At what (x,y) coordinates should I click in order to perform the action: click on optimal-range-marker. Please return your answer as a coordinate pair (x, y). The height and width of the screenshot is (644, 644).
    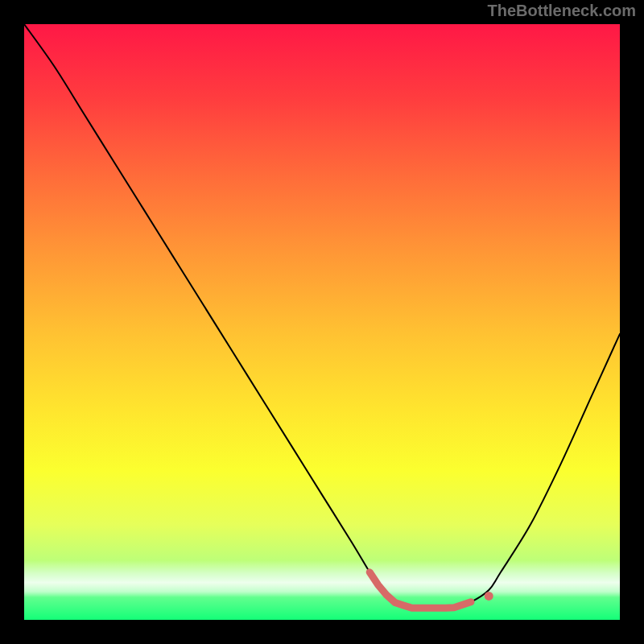
    Looking at the image, I should click on (420, 590).